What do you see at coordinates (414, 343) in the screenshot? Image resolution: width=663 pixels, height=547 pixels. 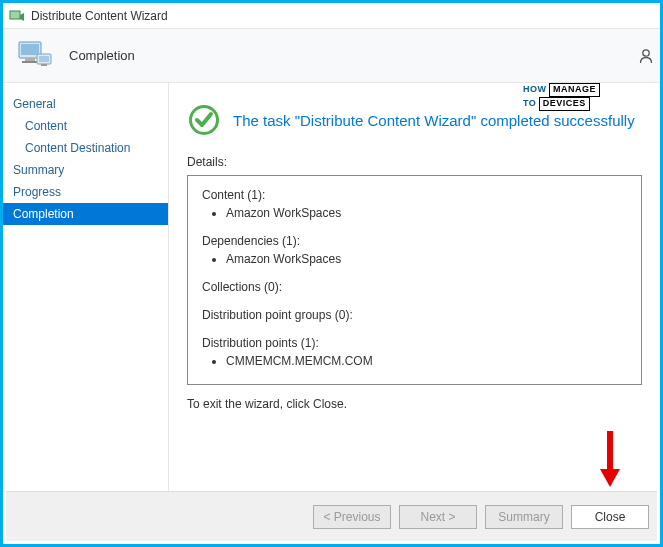 I see `details-dp-header: Distribution points (1):` at bounding box center [414, 343].